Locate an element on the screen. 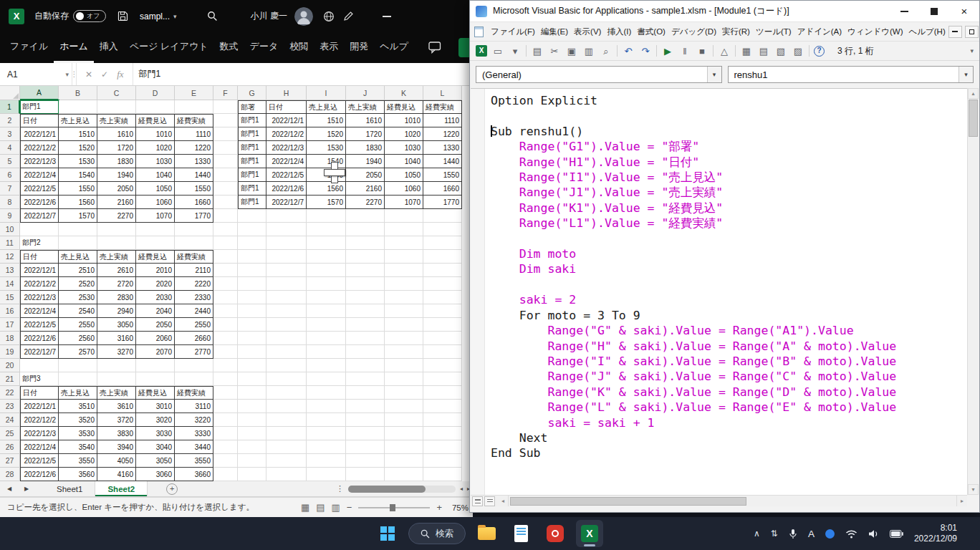 This screenshot has height=550, width=980. cell-D23: 3010 is located at coordinates (155, 407).